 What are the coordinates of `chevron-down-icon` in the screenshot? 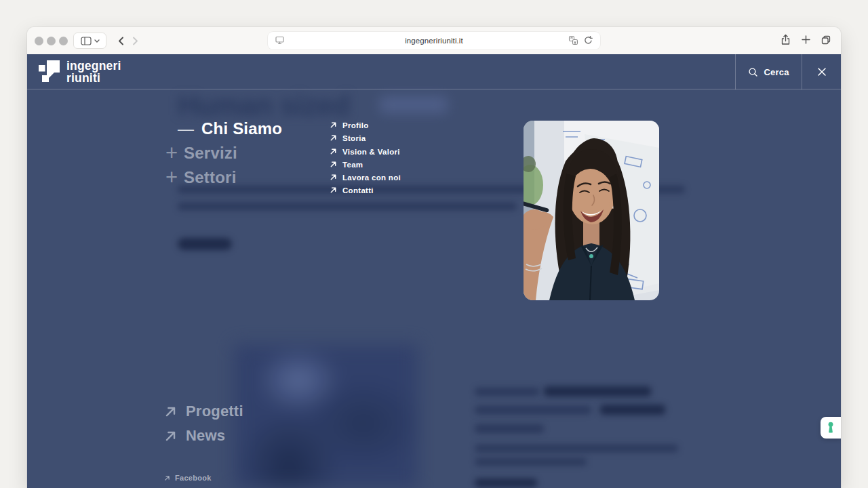 It's located at (97, 41).